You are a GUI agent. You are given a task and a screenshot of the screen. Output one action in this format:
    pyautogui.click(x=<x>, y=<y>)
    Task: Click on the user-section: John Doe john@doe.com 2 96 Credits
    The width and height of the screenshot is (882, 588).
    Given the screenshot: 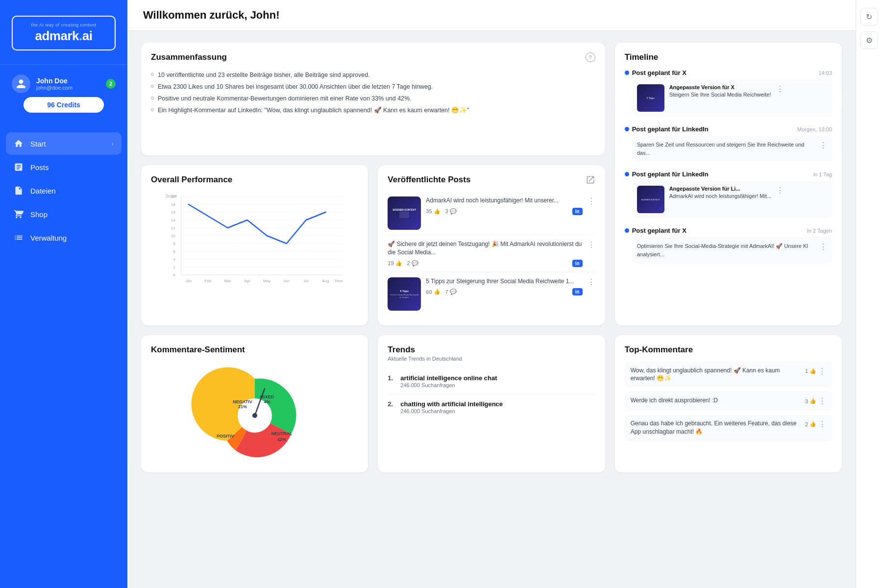 What is the action you would take?
    pyautogui.click(x=64, y=97)
    